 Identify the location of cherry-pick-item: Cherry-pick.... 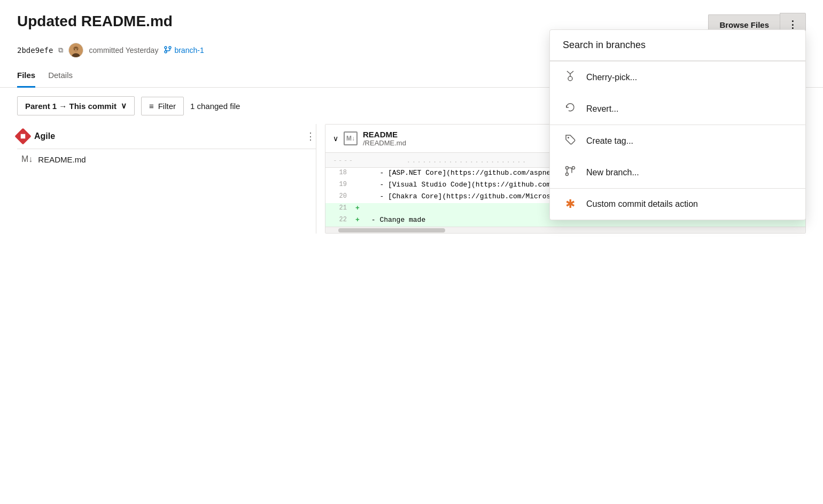
(678, 77).